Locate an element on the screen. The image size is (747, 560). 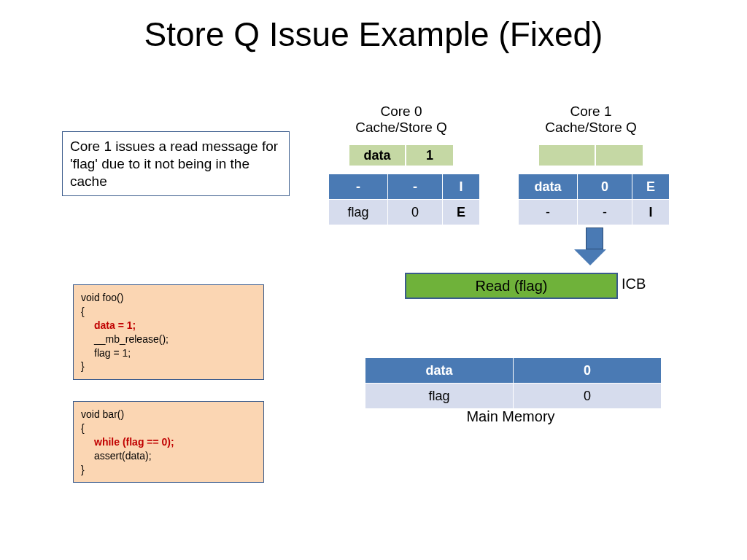
main-memory-label: Main Memory is located at coordinates (511, 417).